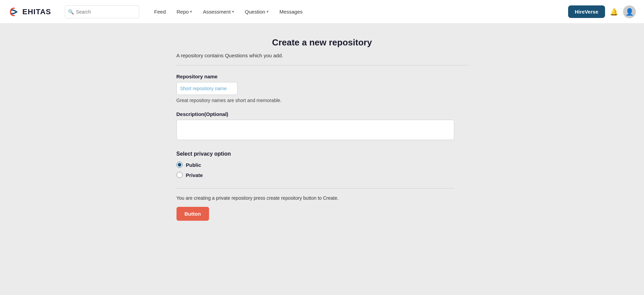 Image resolution: width=644 pixels, height=295 pixels. I want to click on logo-text: EHITAS, so click(37, 12).